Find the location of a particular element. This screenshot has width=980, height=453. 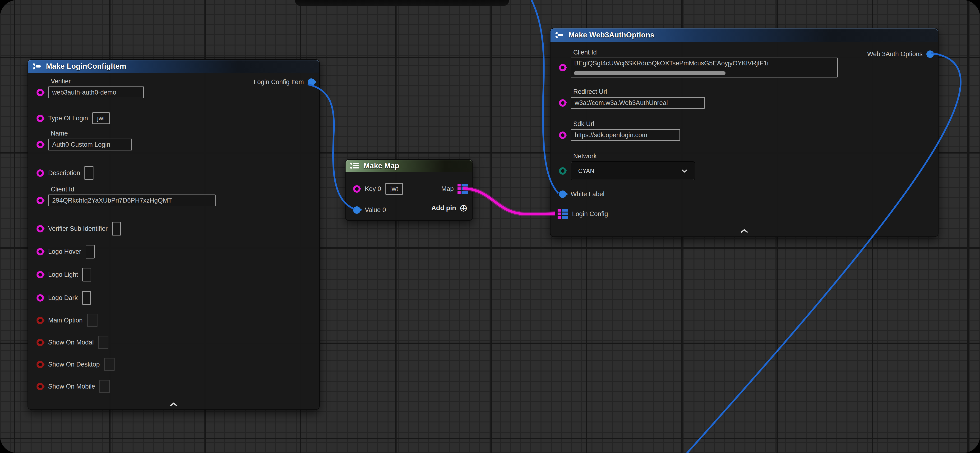

pin-label-logo-light: Logo Light is located at coordinates (63, 275).